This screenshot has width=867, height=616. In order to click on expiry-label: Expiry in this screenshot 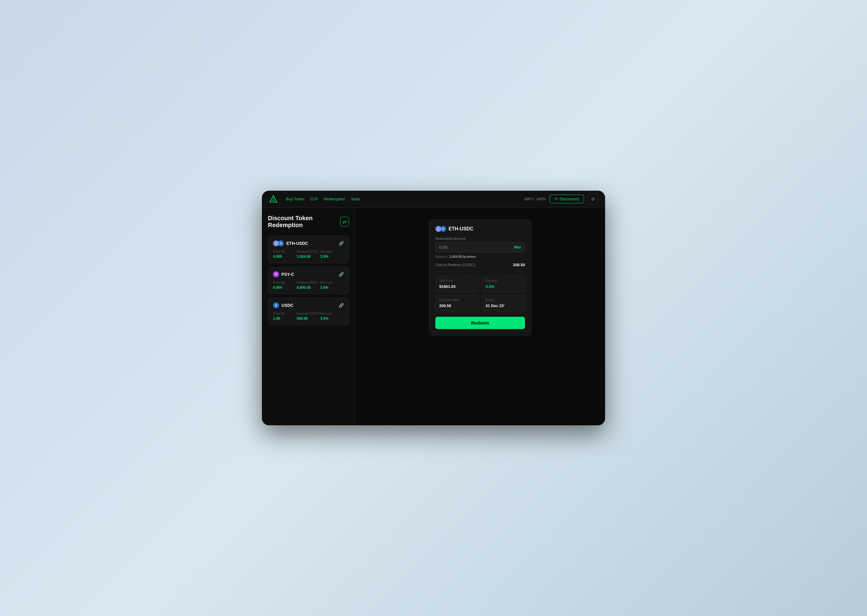, I will do `click(503, 300)`.